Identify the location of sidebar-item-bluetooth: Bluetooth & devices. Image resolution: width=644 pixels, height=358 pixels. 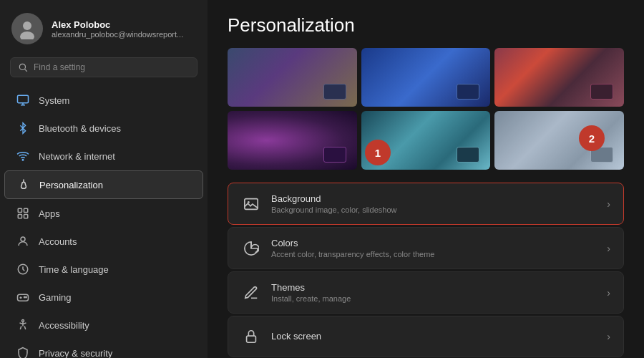
(104, 128).